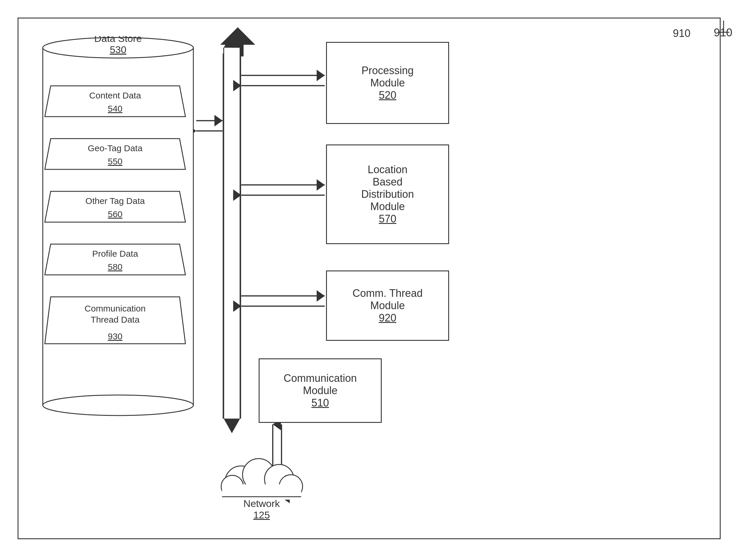  What do you see at coordinates (320, 390) in the screenshot?
I see `comm-module-box: CommunicationModule 510` at bounding box center [320, 390].